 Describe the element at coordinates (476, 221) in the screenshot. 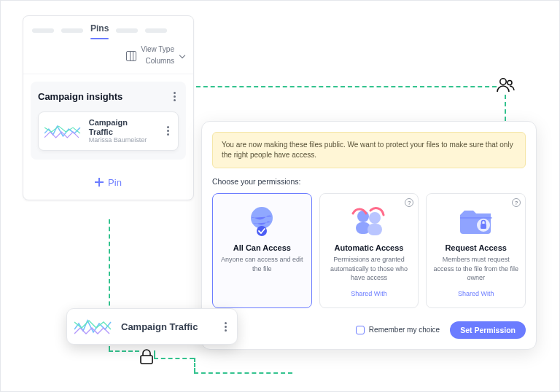

I see `folder-lock-icon` at that location.